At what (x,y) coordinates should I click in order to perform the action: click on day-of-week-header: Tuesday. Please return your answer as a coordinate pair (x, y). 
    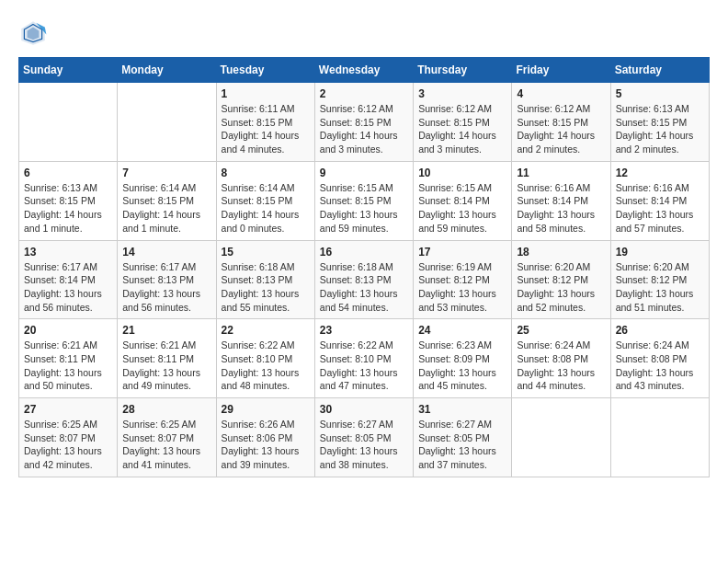
    Looking at the image, I should click on (265, 70).